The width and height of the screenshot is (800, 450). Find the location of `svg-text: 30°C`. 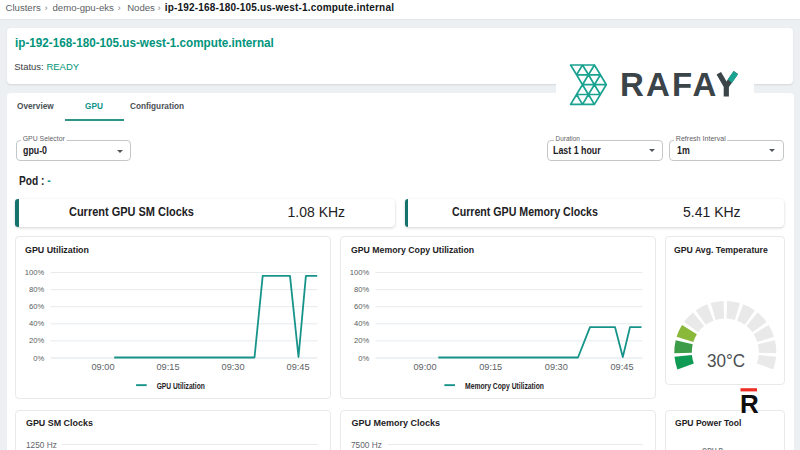

svg-text: 30°C is located at coordinates (725, 361).